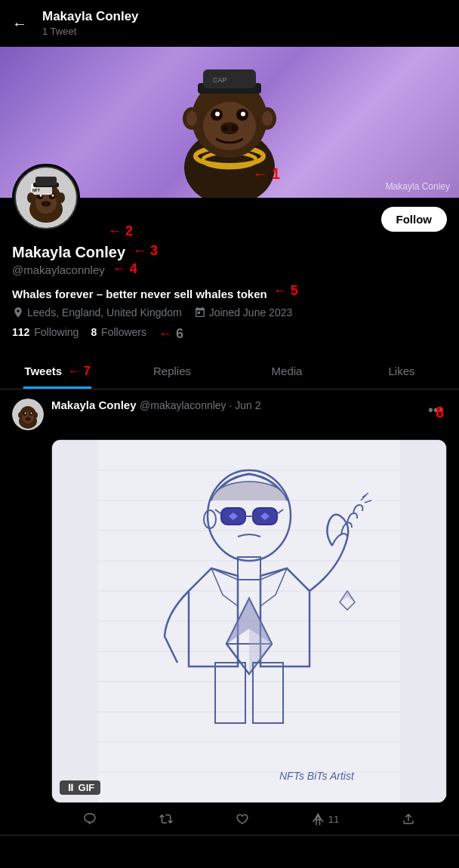 The image size is (459, 868). I want to click on comment-button, so click(90, 819).